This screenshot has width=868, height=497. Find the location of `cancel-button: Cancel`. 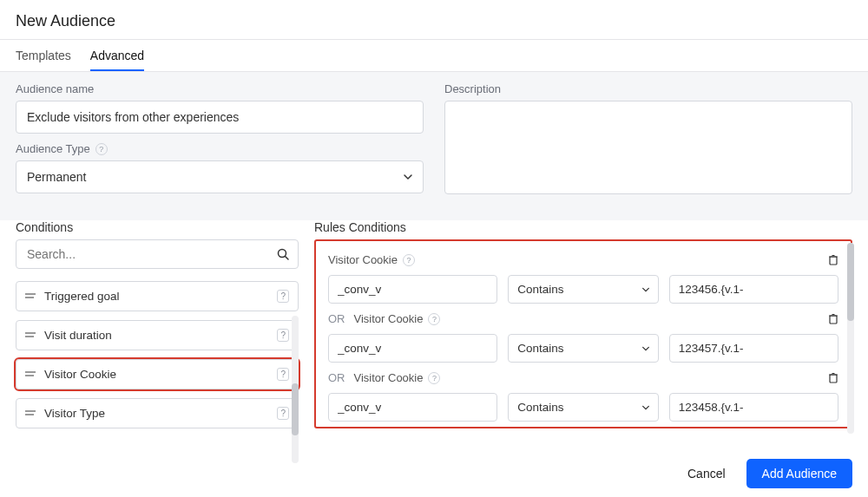

cancel-button: Cancel is located at coordinates (707, 474).